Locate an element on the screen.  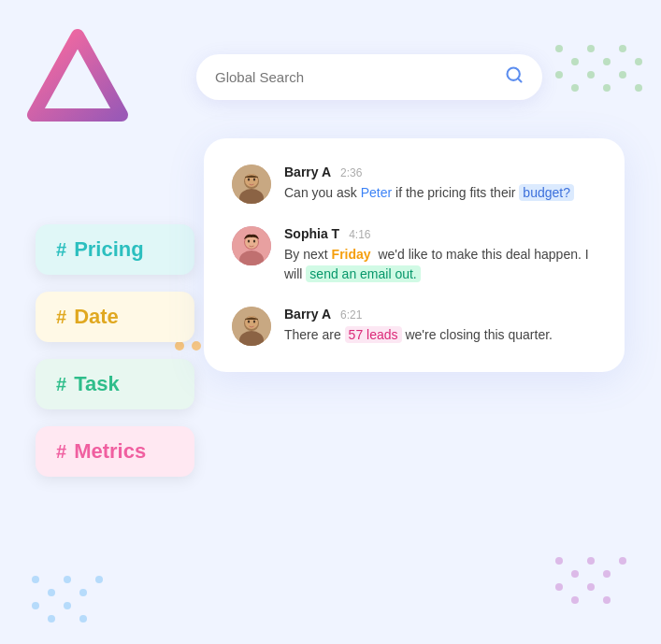
message-time-1: 2:36 is located at coordinates (352, 173).